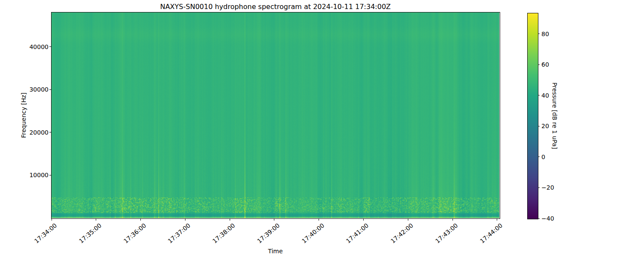 Image resolution: width=644 pixels, height=258 pixels. What do you see at coordinates (46, 233) in the screenshot?
I see `x-tick-label: 17:34:00` at bounding box center [46, 233].